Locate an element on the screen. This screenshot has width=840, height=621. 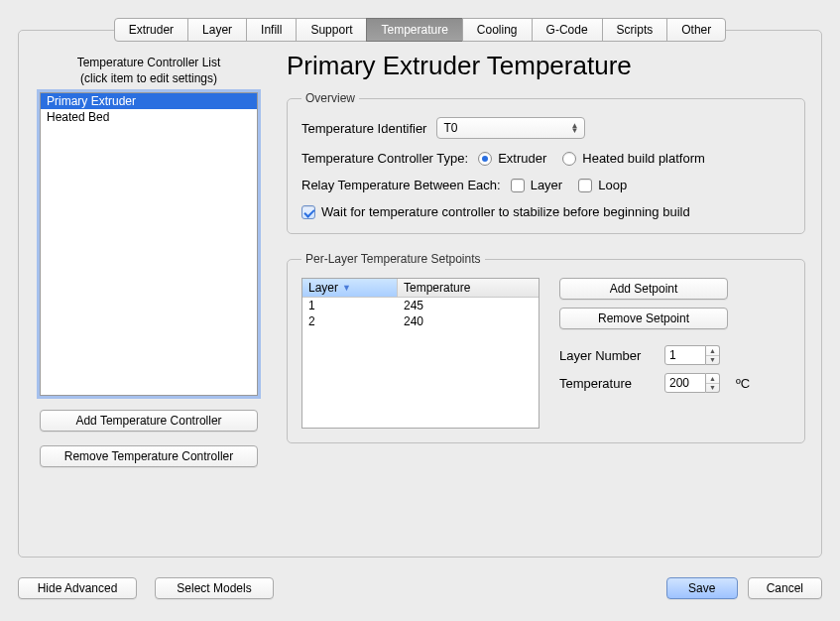
temperature-label: Temperature is located at coordinates (607, 383).